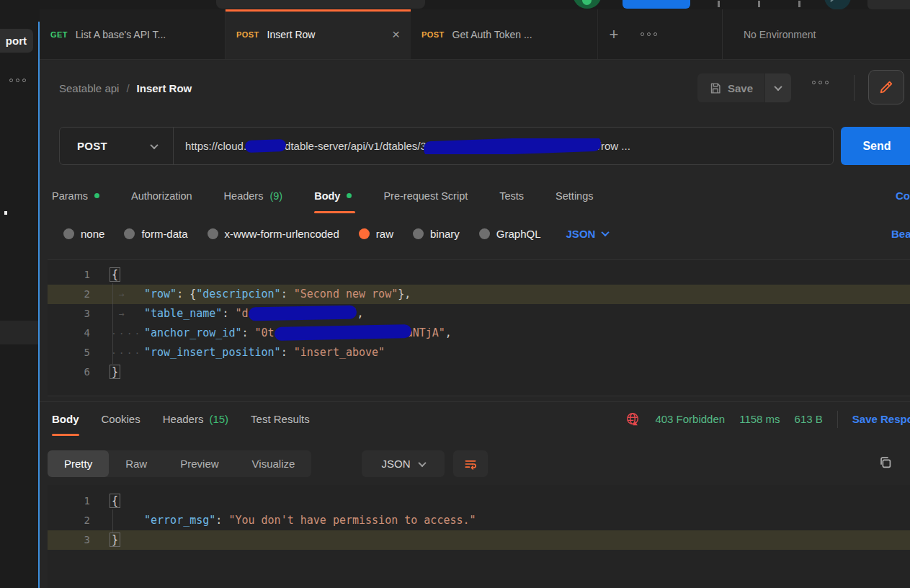  What do you see at coordinates (164, 88) in the screenshot?
I see `breadcrumb-request-name: Insert Row` at bounding box center [164, 88].